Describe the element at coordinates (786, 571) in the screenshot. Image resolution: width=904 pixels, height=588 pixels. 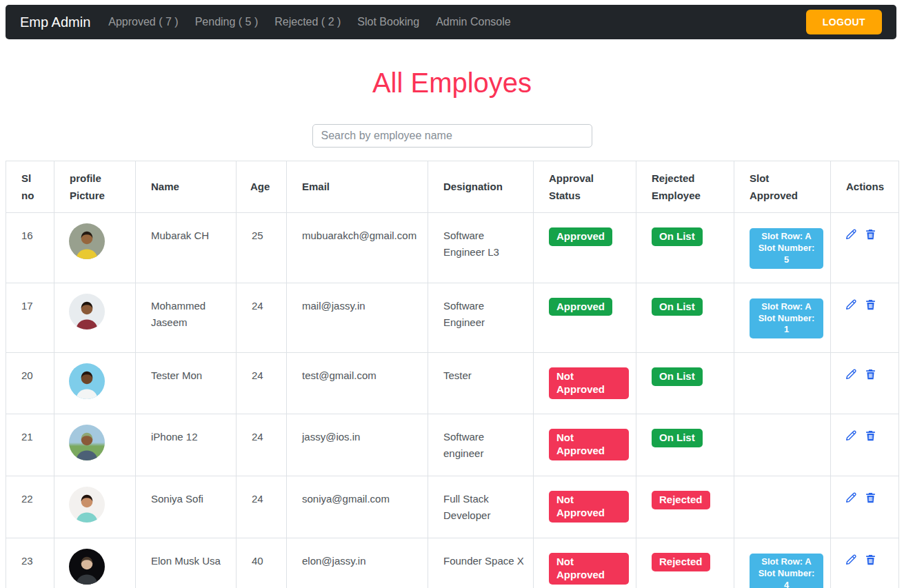
I see `slot-approved-badge: Slot Row: A Slot Number: 4` at that location.